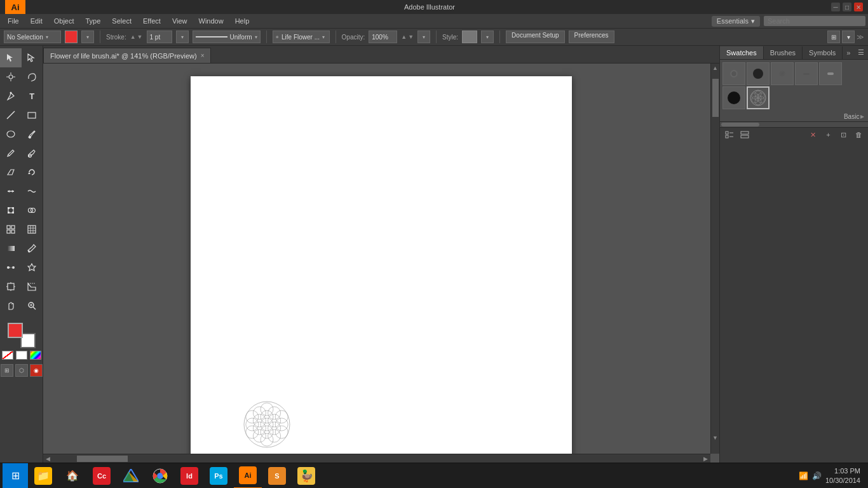 The image size is (868, 488). Describe the element at coordinates (219, 476) in the screenshot. I see `taskbar-app-photoshop: Ps` at that location.